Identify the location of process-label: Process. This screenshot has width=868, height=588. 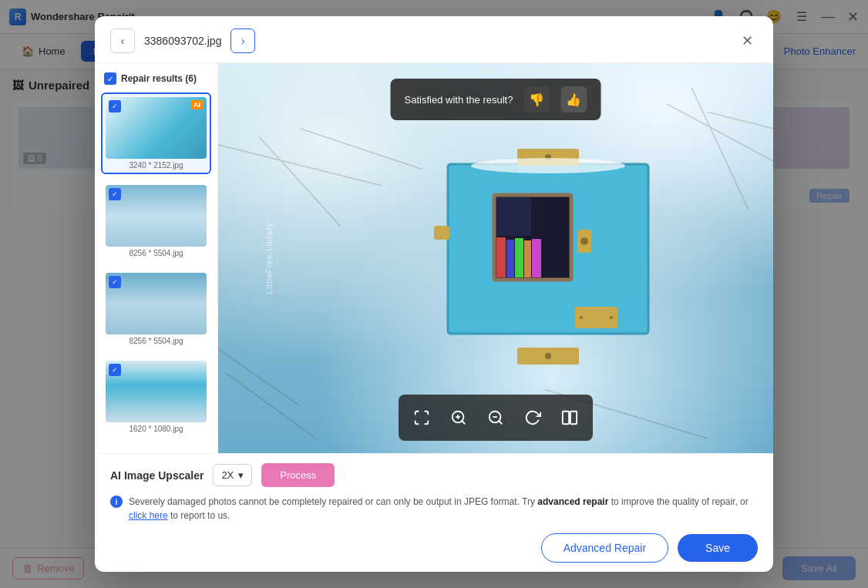
(298, 475).